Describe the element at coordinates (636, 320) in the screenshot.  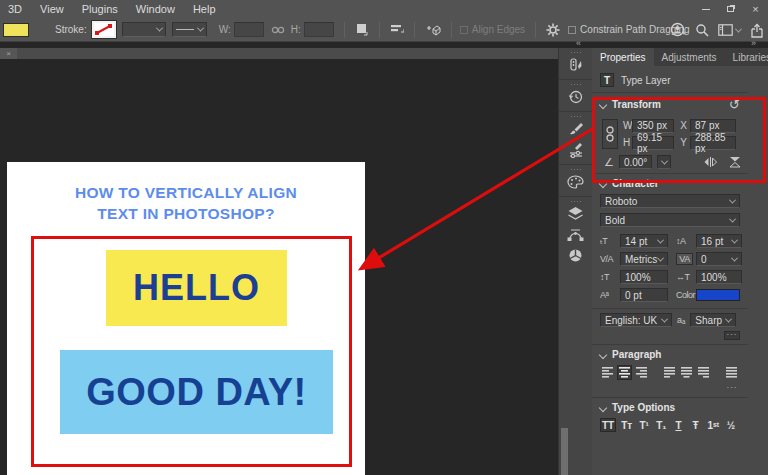
I see `language-dropdown: English: UK` at that location.